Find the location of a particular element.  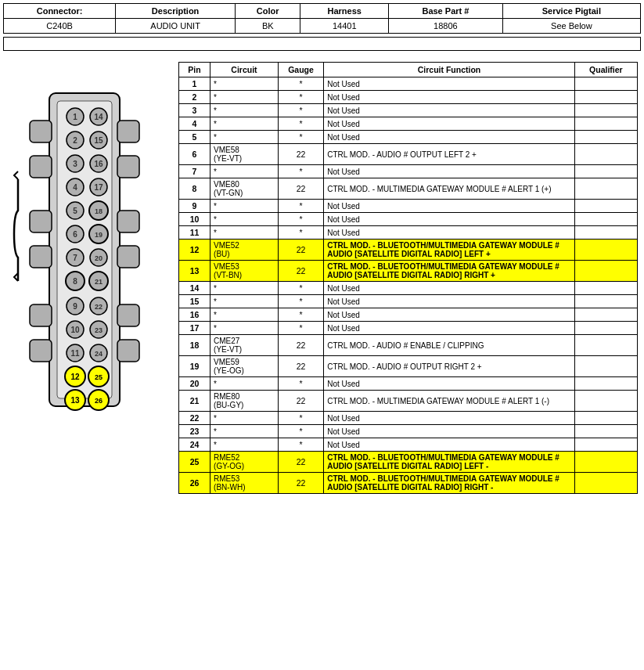

table-row: 10**Not Used is located at coordinates (408, 219).